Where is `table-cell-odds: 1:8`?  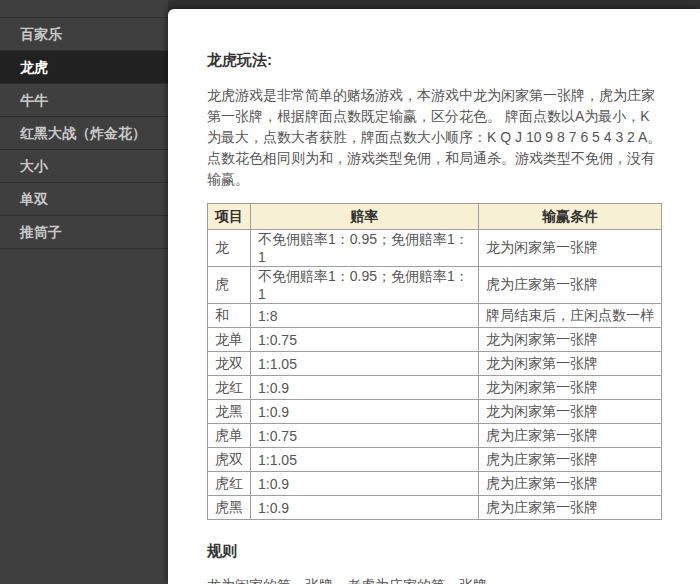
table-cell-odds: 1:8 is located at coordinates (365, 316).